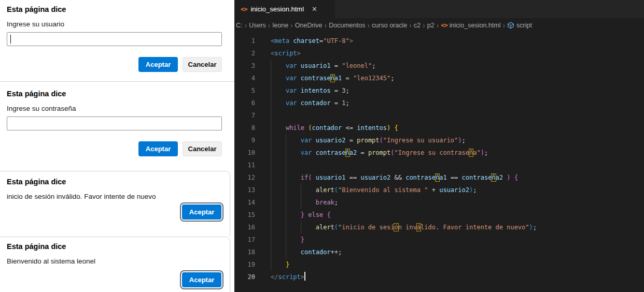 The image size is (644, 292). Describe the element at coordinates (257, 25) in the screenshot. I see `breadcrumb-item-users: Users` at that location.